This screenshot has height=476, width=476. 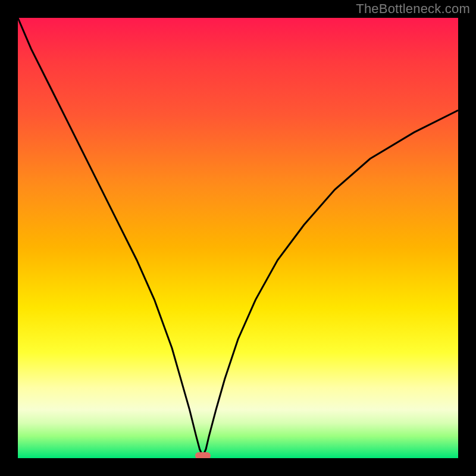 I want to click on watermark-text: TheBottleneck.com, so click(x=413, y=9).